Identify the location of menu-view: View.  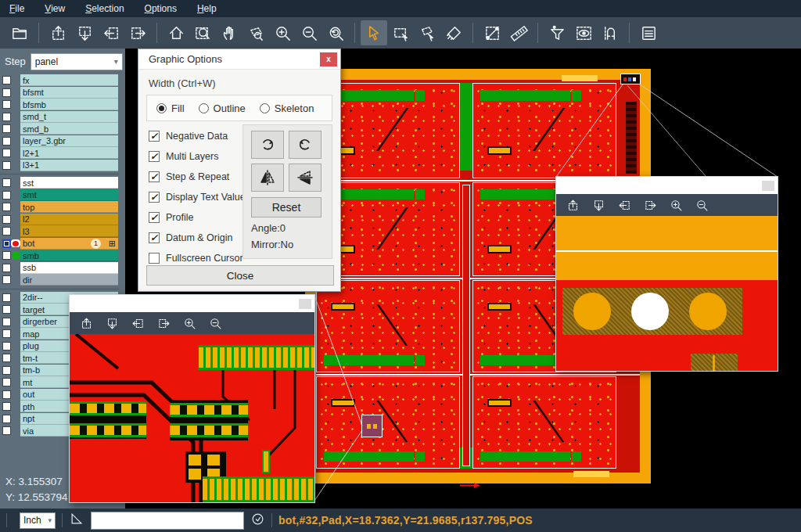
(55, 9).